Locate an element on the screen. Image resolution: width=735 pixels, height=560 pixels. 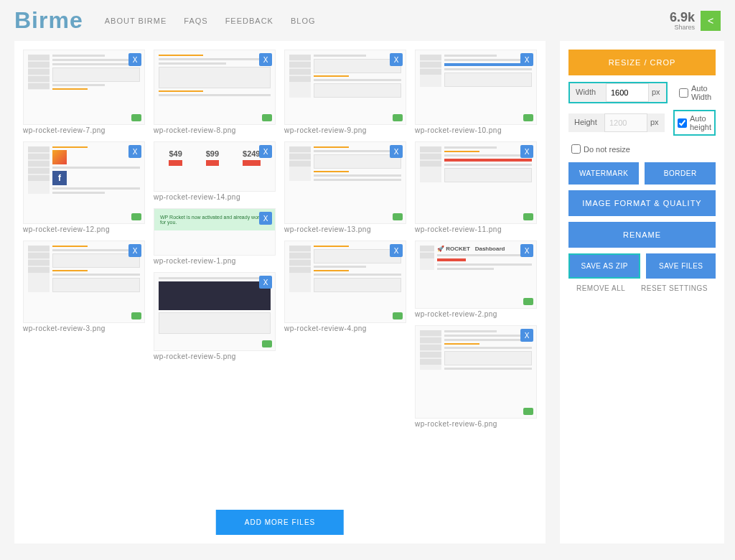
width-input is located at coordinates (627, 93).